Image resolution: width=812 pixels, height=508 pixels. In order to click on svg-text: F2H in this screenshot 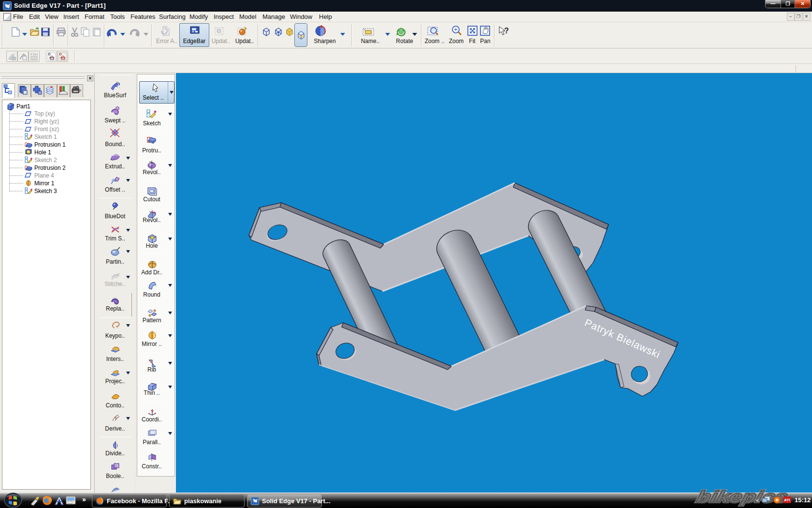, I will do `click(34, 54)`.